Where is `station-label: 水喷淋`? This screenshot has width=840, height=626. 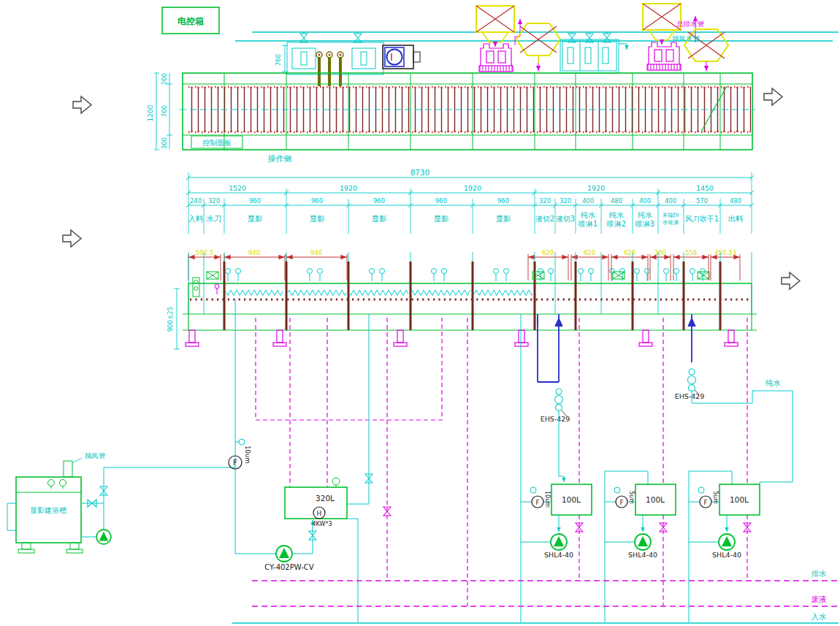 station-label: 水喷淋 is located at coordinates (671, 222).